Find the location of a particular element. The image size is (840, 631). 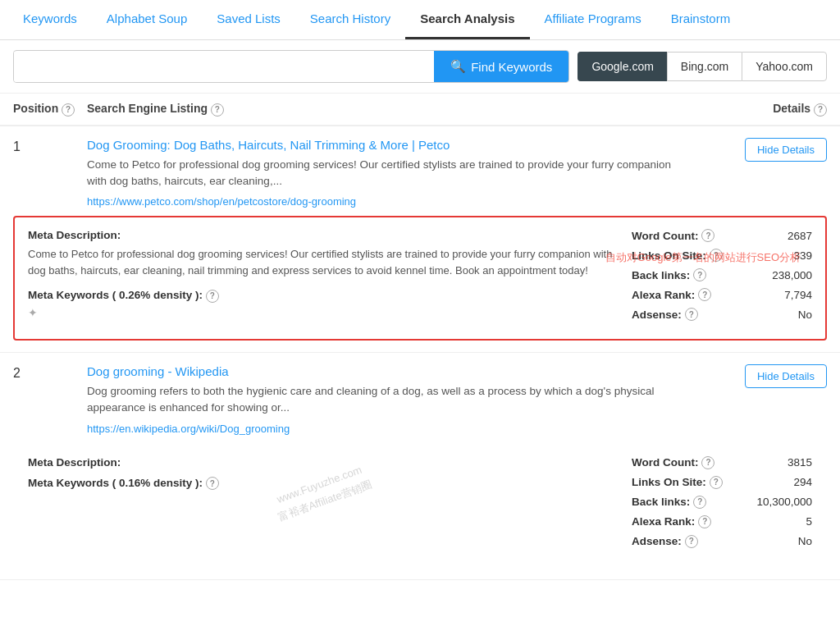

nav-saved-lists: Saved Lists is located at coordinates (249, 20).